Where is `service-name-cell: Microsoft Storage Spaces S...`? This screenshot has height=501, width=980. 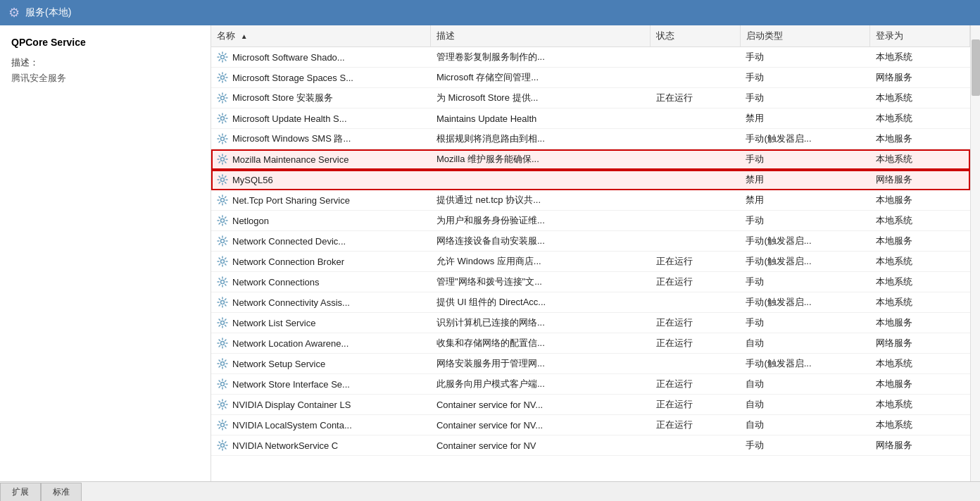 service-name-cell: Microsoft Storage Spaces S... is located at coordinates (321, 78).